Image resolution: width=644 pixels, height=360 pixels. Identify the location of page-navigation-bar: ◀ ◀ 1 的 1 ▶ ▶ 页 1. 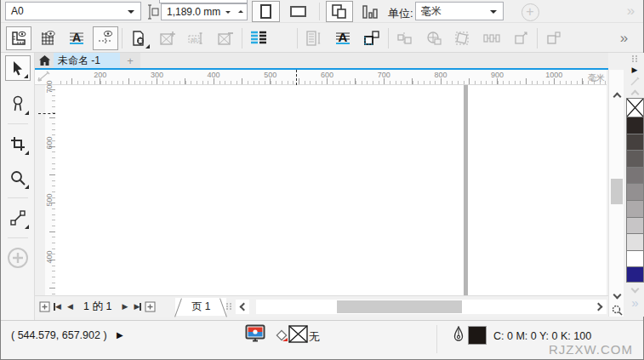
(322, 306).